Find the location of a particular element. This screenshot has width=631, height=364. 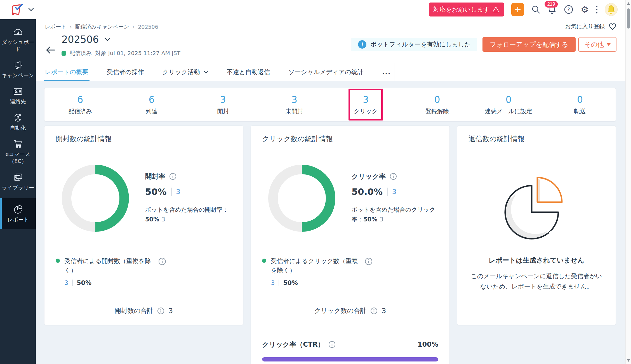

notice-text: ボットフィルターを有効にしました is located at coordinates (421, 44).